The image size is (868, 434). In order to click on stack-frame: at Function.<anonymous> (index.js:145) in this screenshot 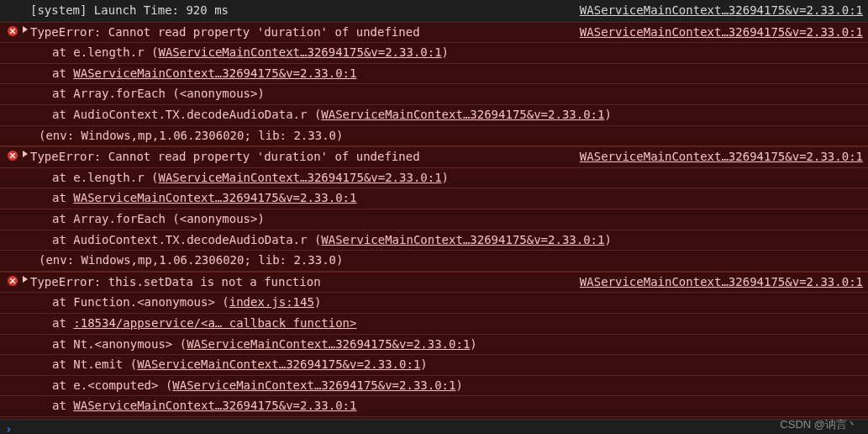, I will do `click(434, 303)`.